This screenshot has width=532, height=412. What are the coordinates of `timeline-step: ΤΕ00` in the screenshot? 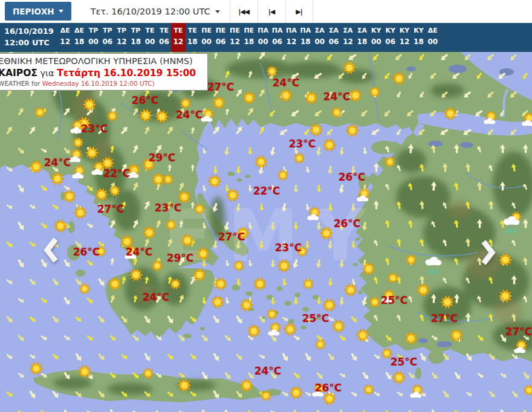 It's located at (150, 37).